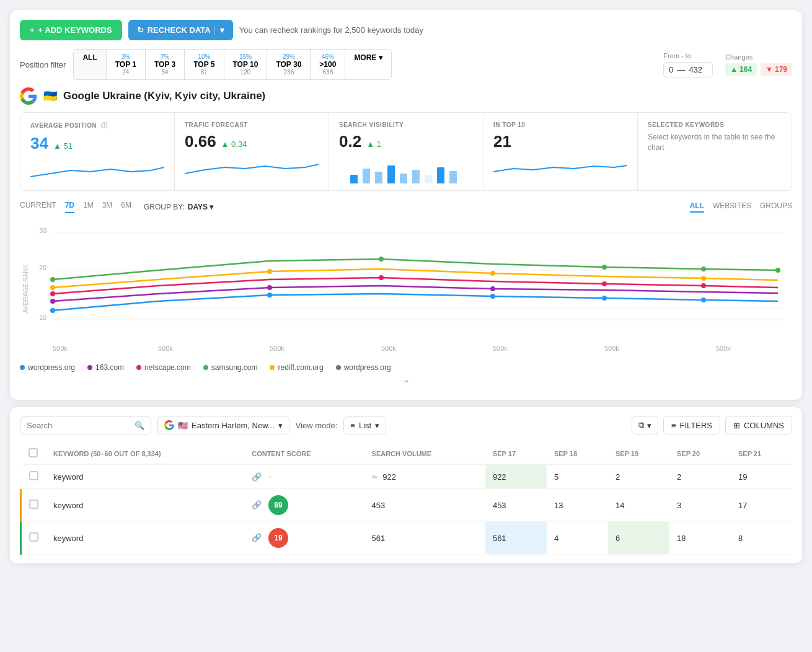  What do you see at coordinates (364, 425) in the screenshot?
I see `view-mode-selector: ≡ List ▾` at bounding box center [364, 425].